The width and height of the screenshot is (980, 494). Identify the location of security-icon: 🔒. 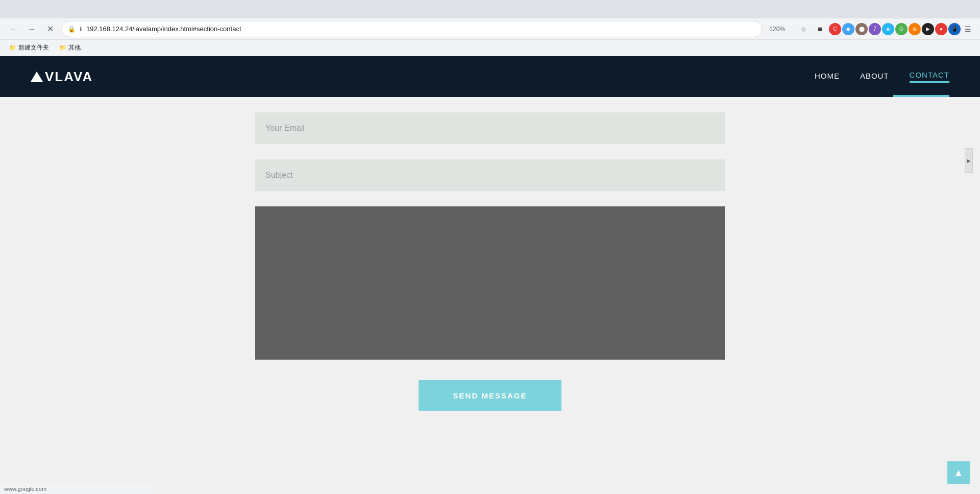
(71, 29).